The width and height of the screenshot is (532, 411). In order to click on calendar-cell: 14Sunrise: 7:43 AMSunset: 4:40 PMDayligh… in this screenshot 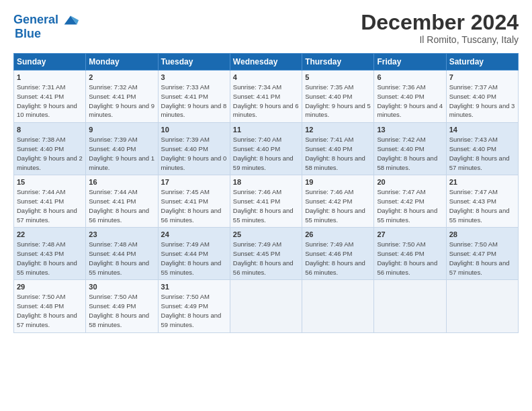, I will do `click(482, 149)`.